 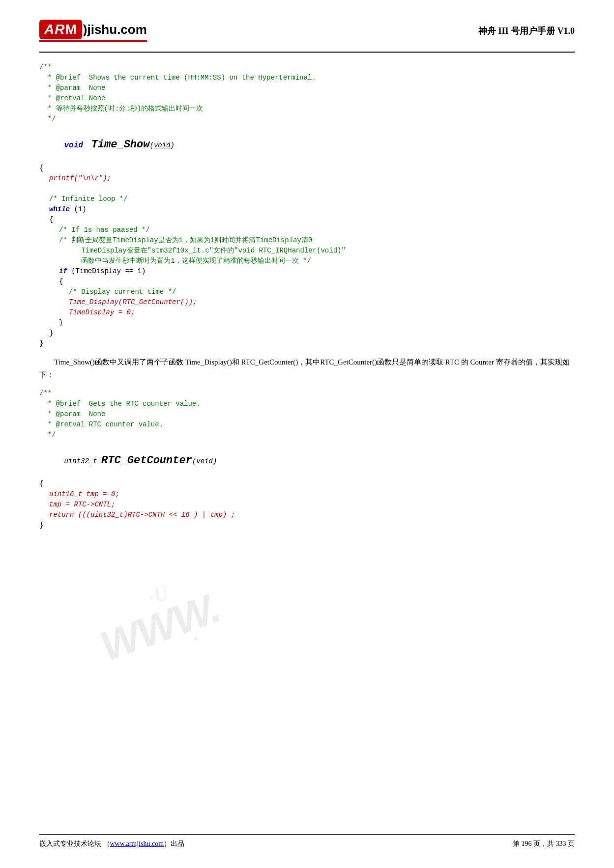 I want to click on logo-underline, so click(x=93, y=41).